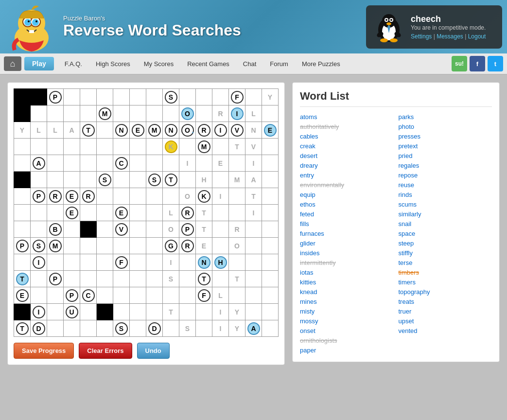 The width and height of the screenshot is (507, 420). What do you see at coordinates (347, 340) in the screenshot?
I see `word-item: ornithologists` at bounding box center [347, 340].